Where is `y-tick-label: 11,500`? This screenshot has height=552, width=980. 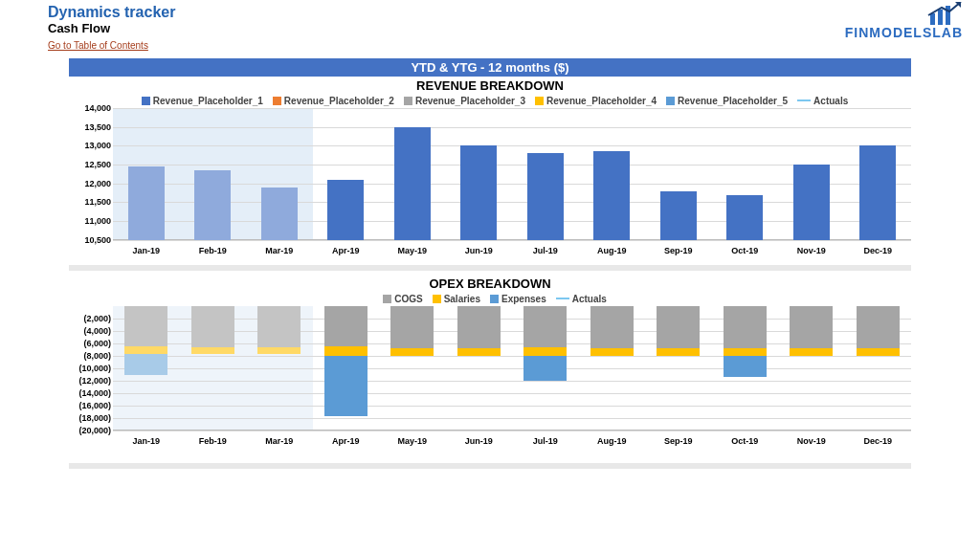 y-tick-label: 11,500 is located at coordinates (90, 202).